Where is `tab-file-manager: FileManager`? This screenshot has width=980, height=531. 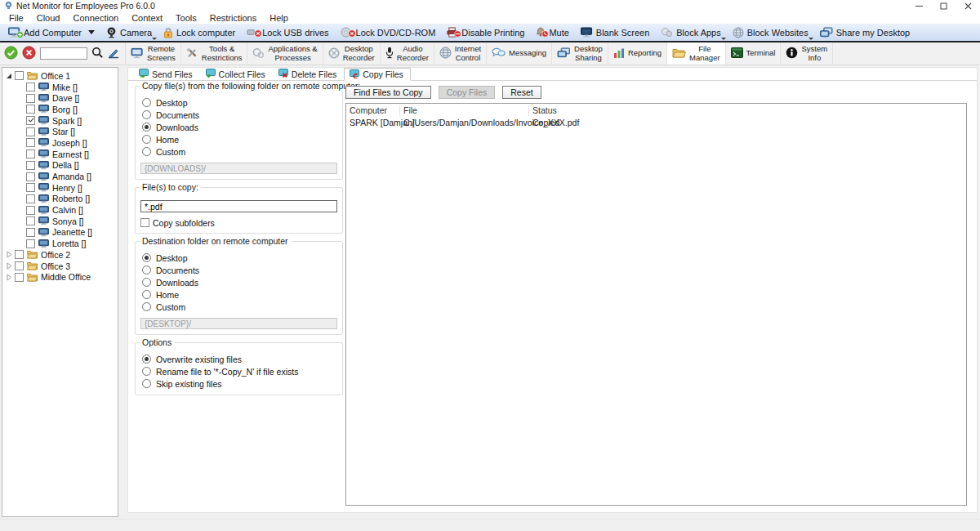
tab-file-manager: FileManager is located at coordinates (697, 54).